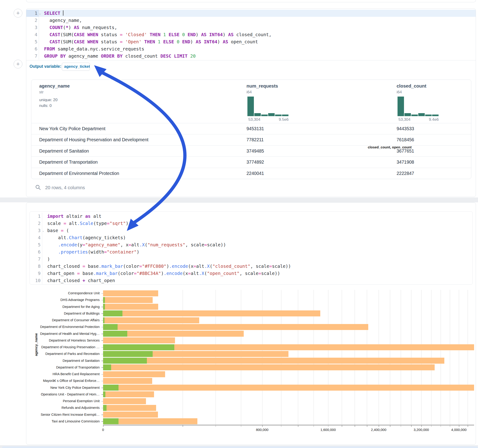  Describe the element at coordinates (36, 238) in the screenshot. I see `line-number: 4` at that location.